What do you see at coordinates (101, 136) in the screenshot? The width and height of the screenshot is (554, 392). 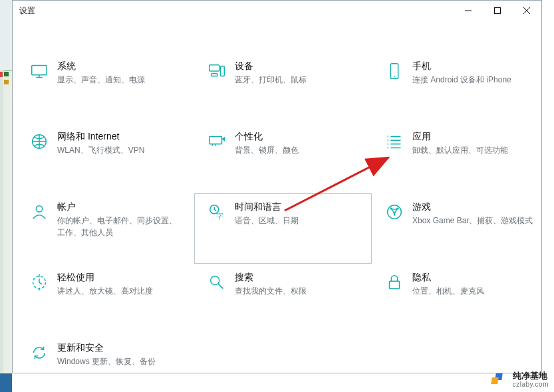 I see `tile-title: 网络和 Internet` at bounding box center [101, 136].